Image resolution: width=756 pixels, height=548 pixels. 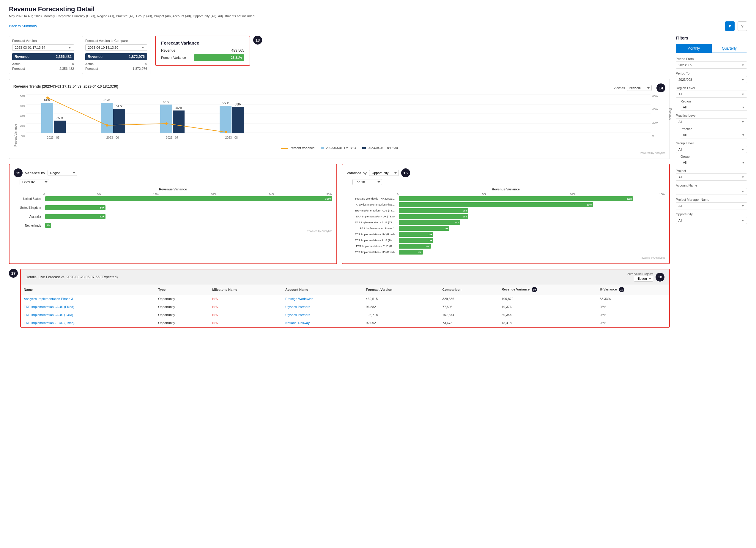 I want to click on row1-name-link: Analytics Implementation Phase 3, so click(x=48, y=299).